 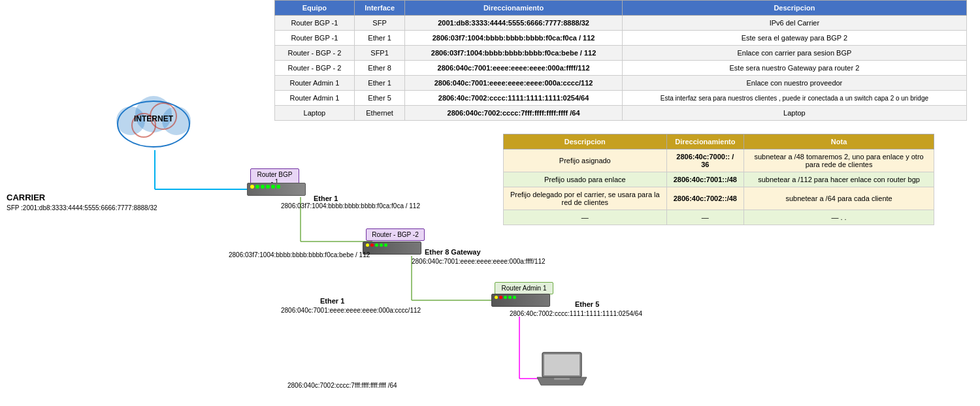 I want to click on col-descripcion: Descripcion, so click(x=794, y=8).